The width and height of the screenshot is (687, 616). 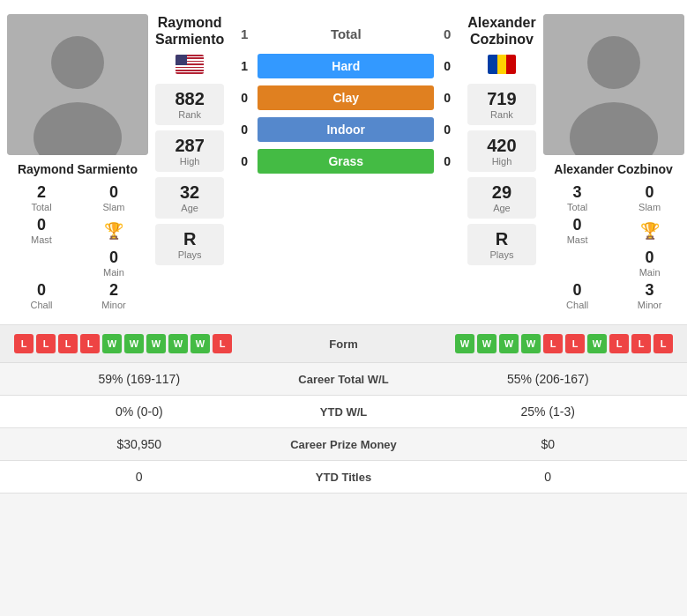 I want to click on stats-row: $30,950 Career Prize Money $0, so click(x=344, y=444).